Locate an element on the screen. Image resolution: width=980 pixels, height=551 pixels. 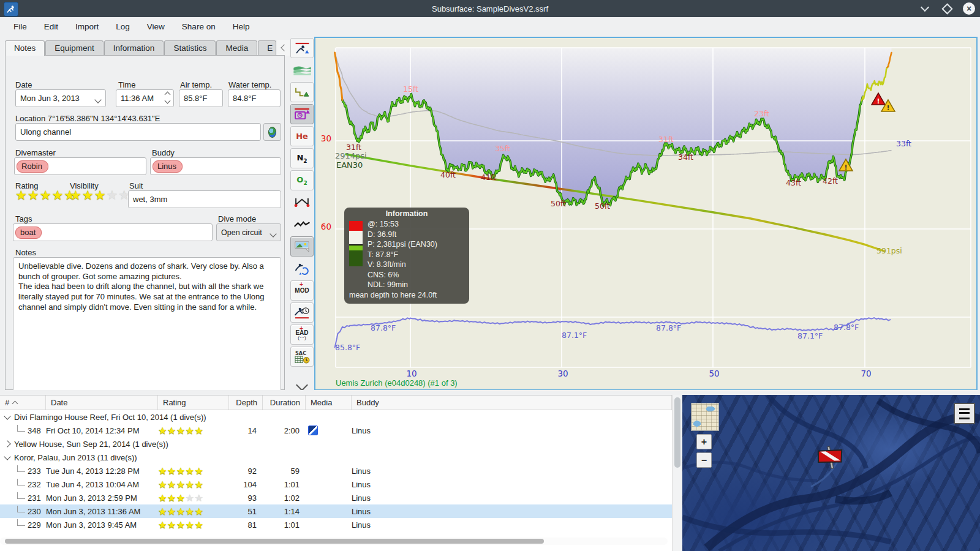
toolbar-ruler-button is located at coordinates (302, 202).